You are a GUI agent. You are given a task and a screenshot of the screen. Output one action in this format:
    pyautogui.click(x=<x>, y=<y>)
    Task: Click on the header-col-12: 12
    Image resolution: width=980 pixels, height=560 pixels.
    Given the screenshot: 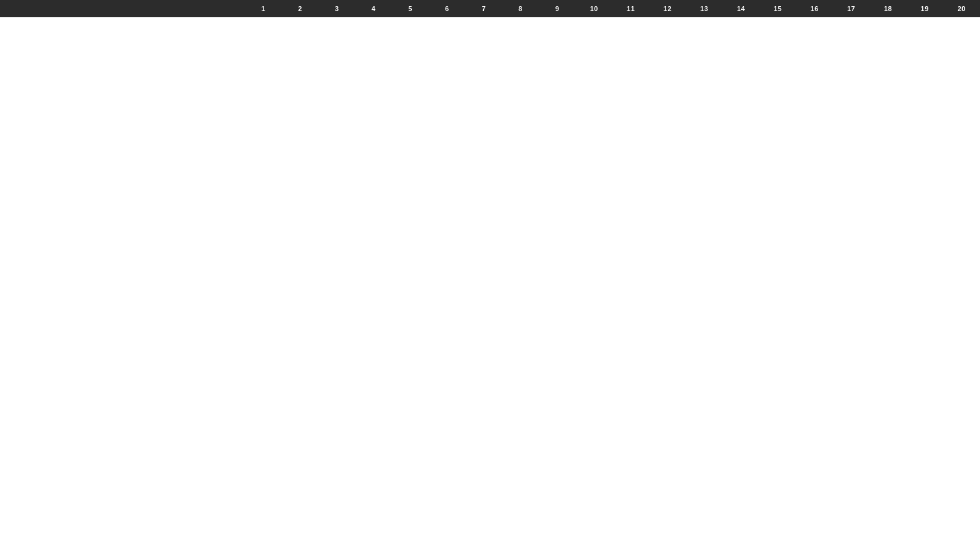 What is the action you would take?
    pyautogui.click(x=668, y=9)
    